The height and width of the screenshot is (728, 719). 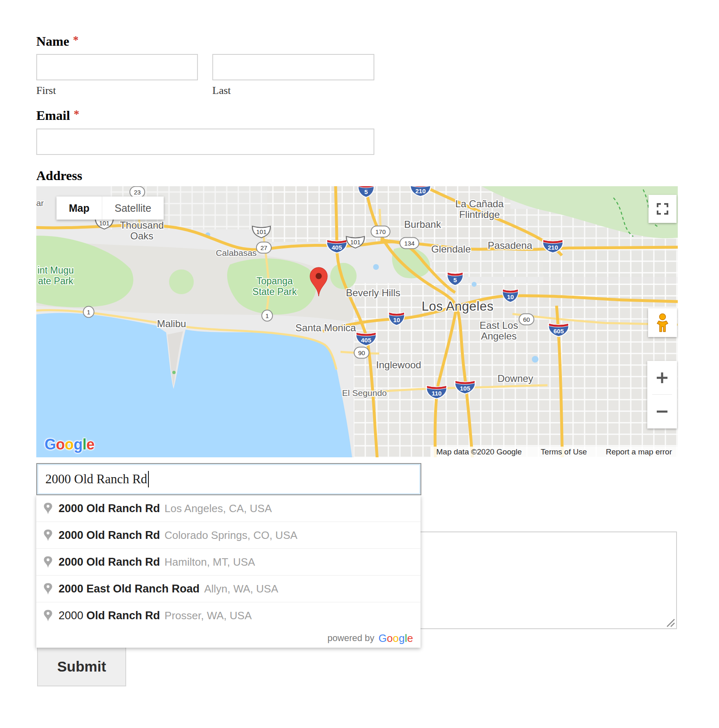 What do you see at coordinates (124, 616) in the screenshot?
I see `suggestion-main-text: Old Ranch Rd` at bounding box center [124, 616].